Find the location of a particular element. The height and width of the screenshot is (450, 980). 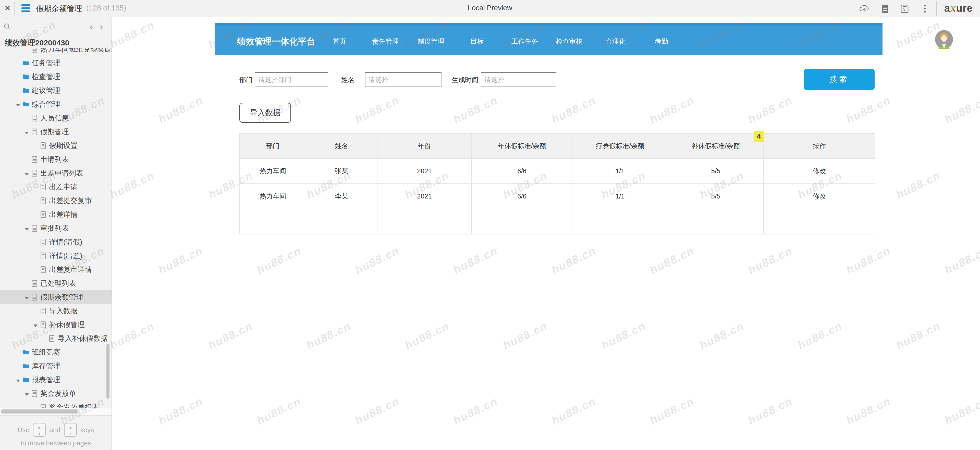

tree-item-出差申请: 出差申请 is located at coordinates (56, 187).